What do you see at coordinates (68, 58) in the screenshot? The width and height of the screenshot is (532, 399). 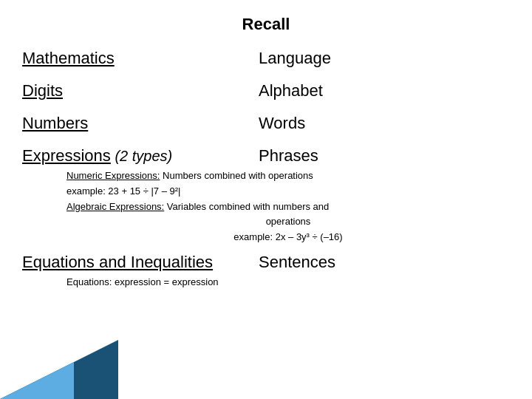 I see `mathematics-label: Mathematics` at bounding box center [68, 58].